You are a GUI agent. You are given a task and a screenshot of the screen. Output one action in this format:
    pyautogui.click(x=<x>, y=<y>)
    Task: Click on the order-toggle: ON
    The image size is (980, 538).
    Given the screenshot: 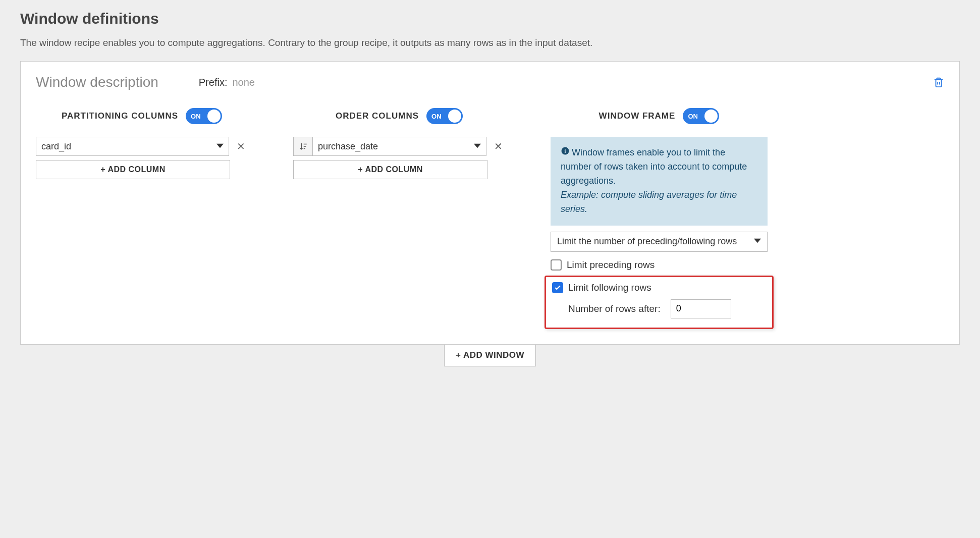 What is the action you would take?
    pyautogui.click(x=445, y=116)
    